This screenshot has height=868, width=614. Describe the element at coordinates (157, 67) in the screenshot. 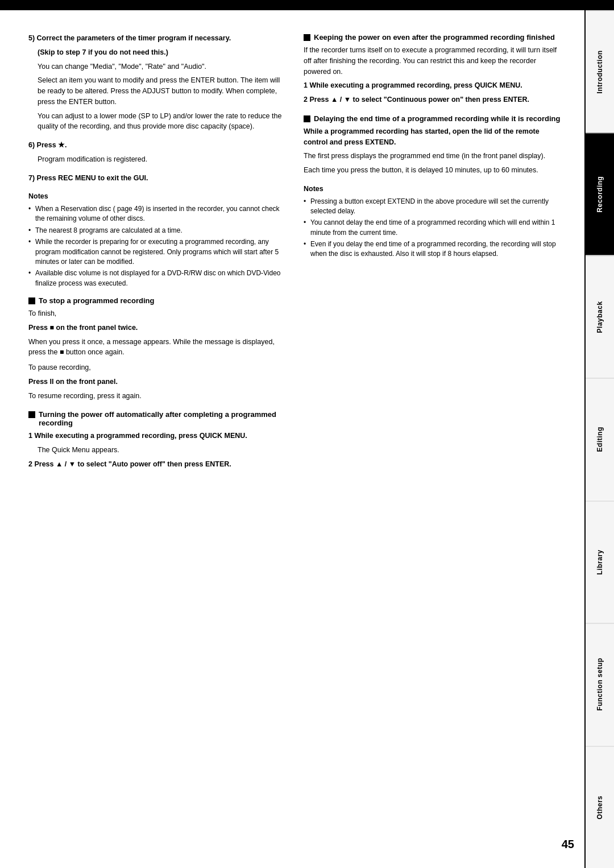

I see `step5-para1: You can change "Media", "Mode", "Rate" a…` at that location.